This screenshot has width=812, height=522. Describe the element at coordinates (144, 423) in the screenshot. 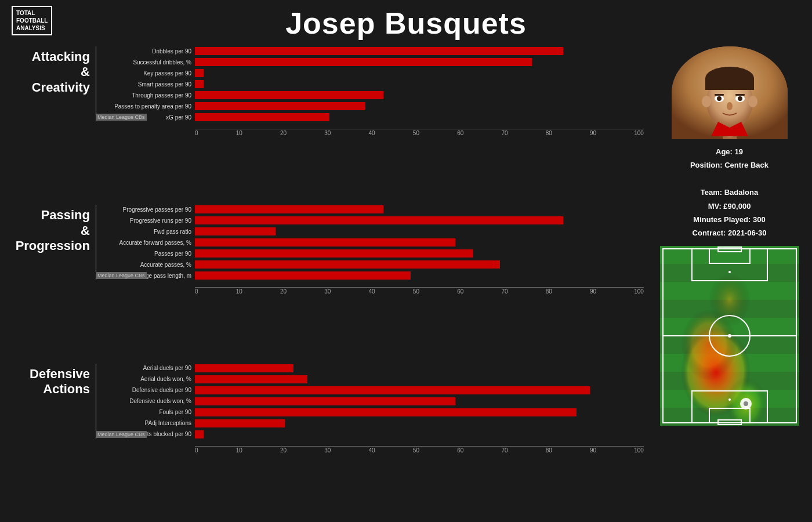

I see `bar-label: PAdj Interceptions` at that location.